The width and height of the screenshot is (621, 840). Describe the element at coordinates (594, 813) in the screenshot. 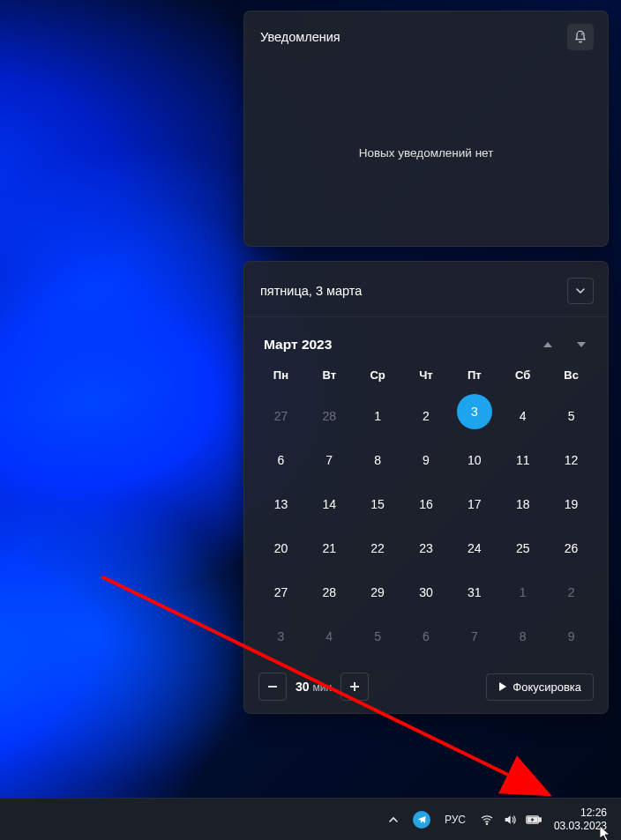

I see `taskbar-time: 12:26` at that location.